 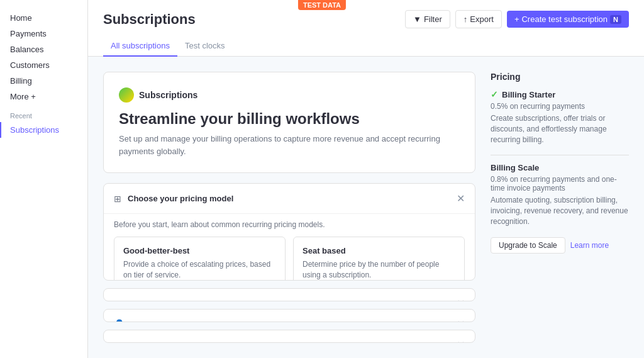 I want to click on filter-button: ▼ Filter, so click(x=428, y=19).